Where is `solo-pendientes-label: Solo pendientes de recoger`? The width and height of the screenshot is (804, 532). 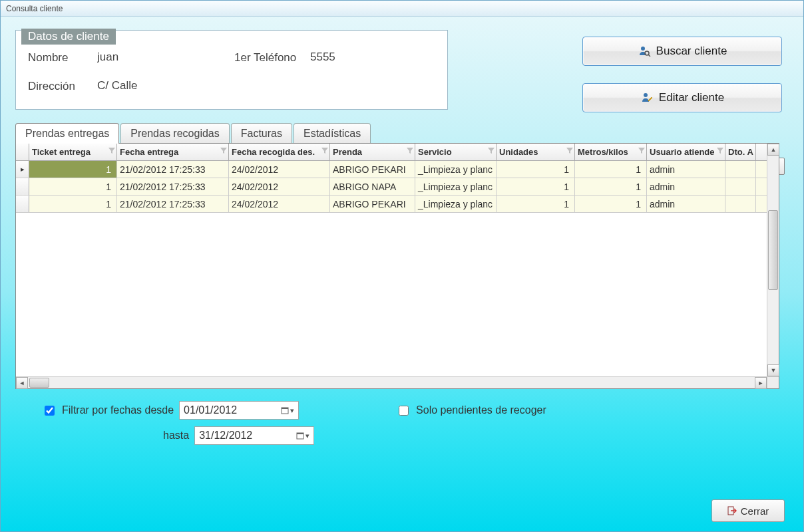
solo-pendientes-label: Solo pendientes de recoger is located at coordinates (481, 410).